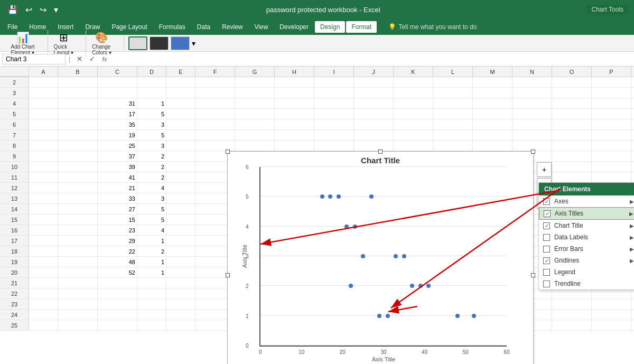 The image size is (634, 364). I want to click on cell-8-i, so click(334, 146).